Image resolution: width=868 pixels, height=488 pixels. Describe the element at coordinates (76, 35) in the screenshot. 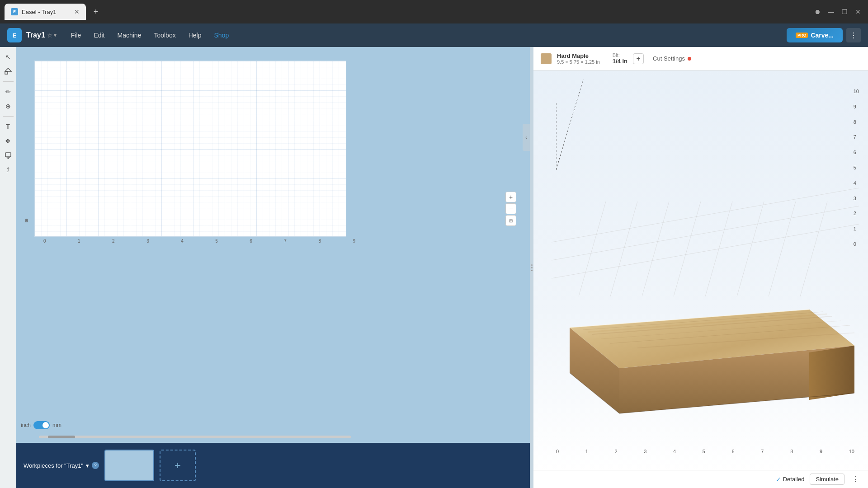

I see `menu-item-file: File` at that location.